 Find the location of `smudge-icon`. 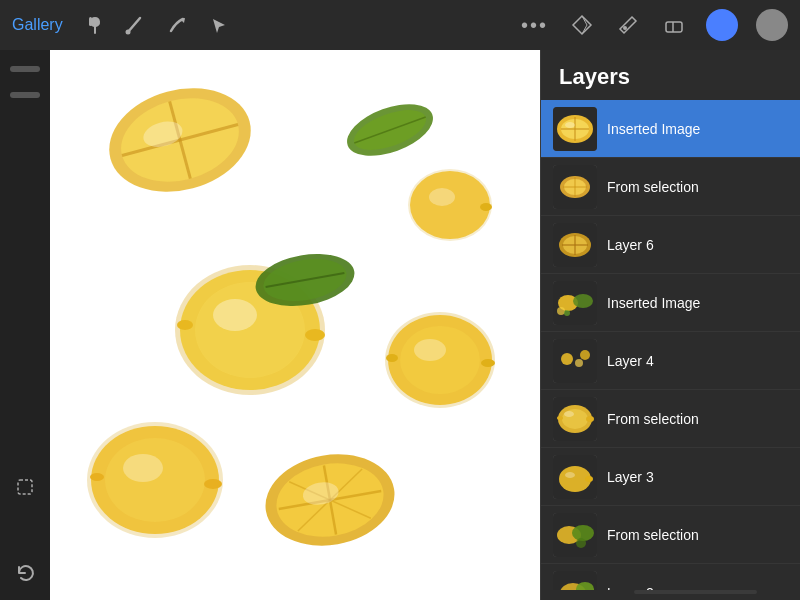

smudge-icon is located at coordinates (177, 25).